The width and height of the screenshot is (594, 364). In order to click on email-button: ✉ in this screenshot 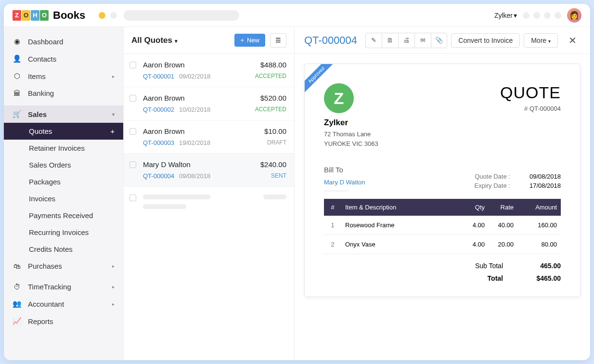, I will do `click(423, 40)`.